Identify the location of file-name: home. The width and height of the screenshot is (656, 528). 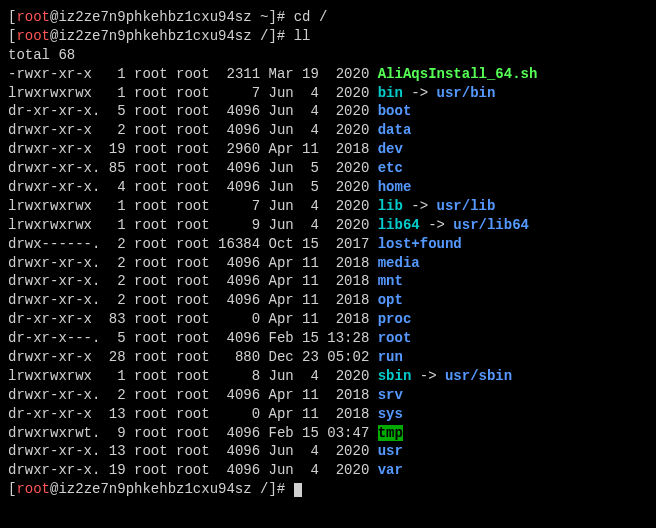
(395, 187).